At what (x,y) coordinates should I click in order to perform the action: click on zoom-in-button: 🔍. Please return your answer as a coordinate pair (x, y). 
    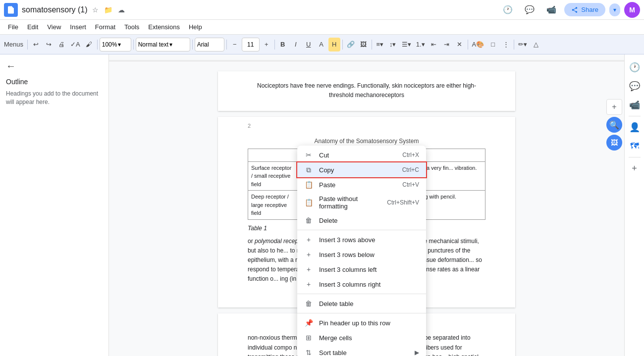
    Looking at the image, I should click on (614, 125).